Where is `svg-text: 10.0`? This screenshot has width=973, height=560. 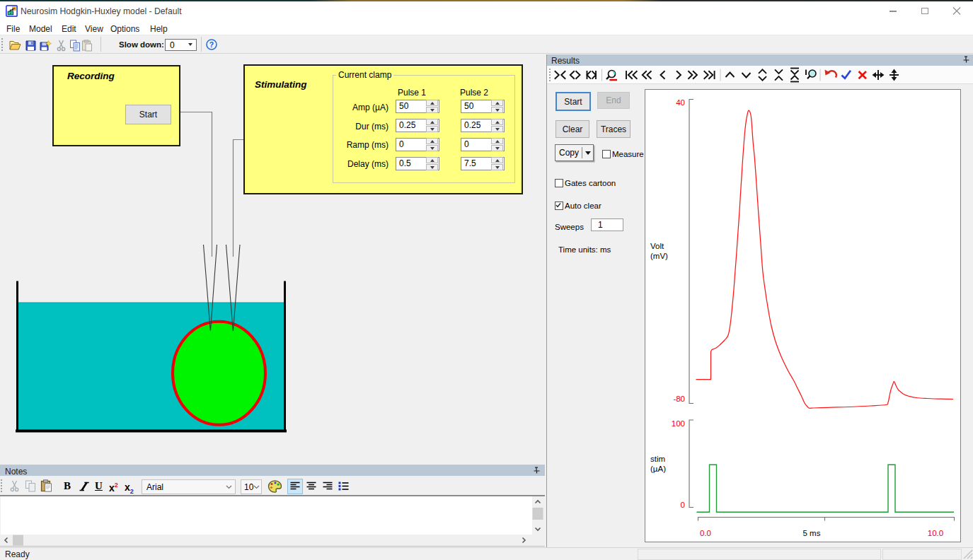
svg-text: 10.0 is located at coordinates (935, 533).